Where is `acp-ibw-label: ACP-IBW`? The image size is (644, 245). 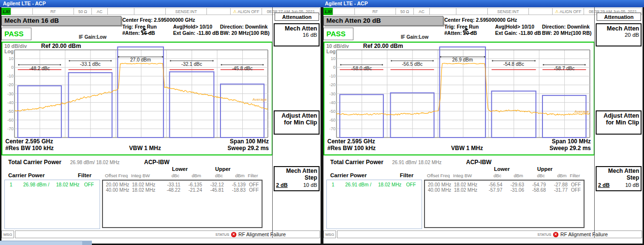 acp-ibw-label: ACP-IBW is located at coordinates (479, 162).